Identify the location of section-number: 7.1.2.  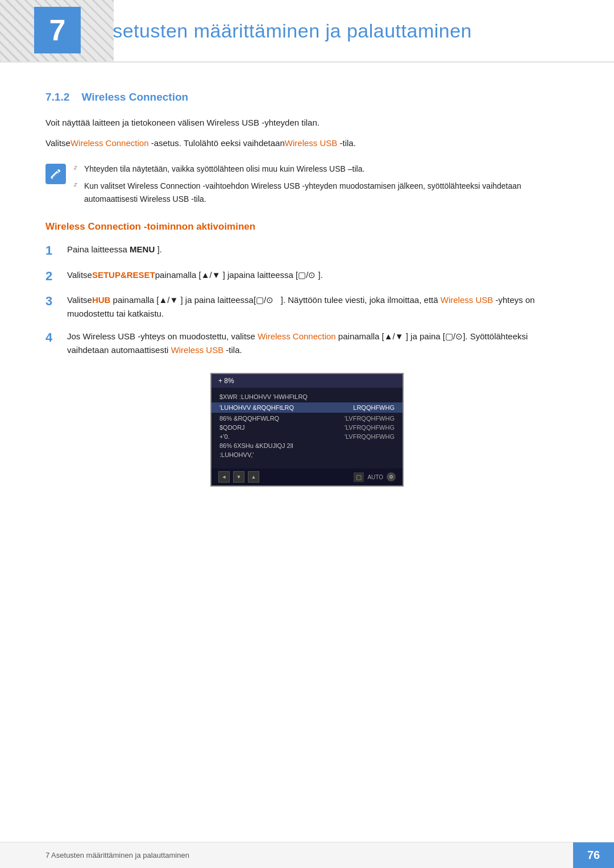
(57, 97).